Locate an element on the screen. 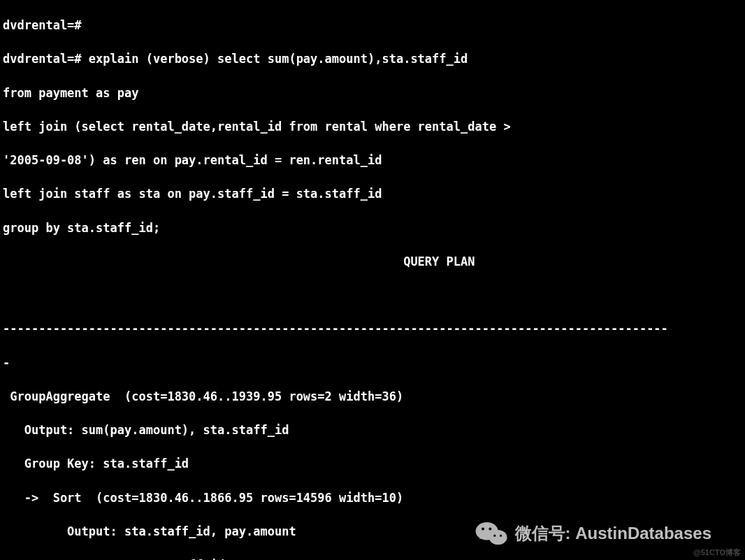  wechat-icon is located at coordinates (491, 533).